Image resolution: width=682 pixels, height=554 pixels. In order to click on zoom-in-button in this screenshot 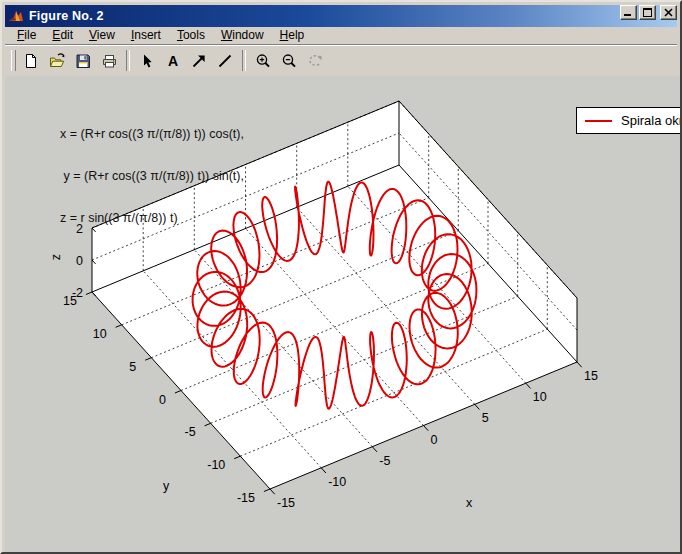, I will do `click(263, 61)`.